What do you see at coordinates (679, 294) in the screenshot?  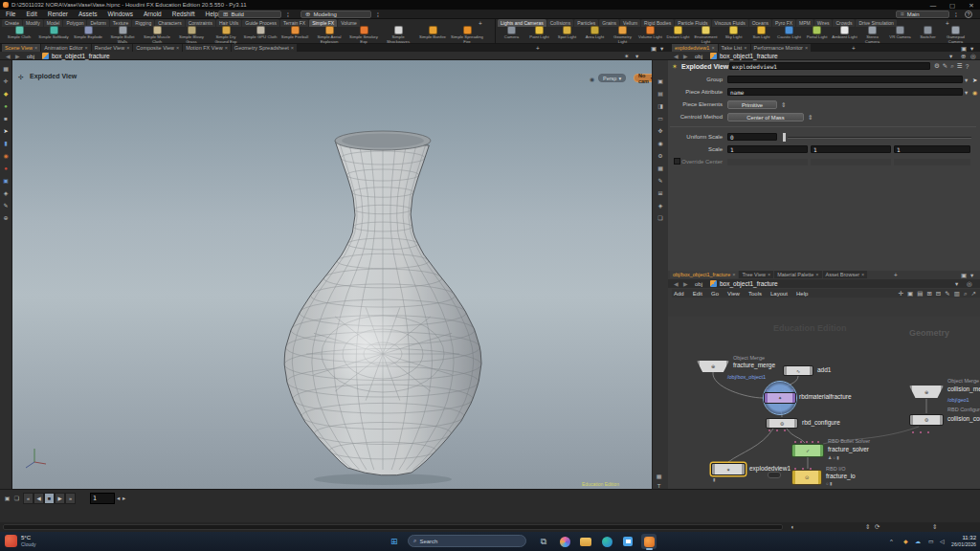 I see `network-menu-item: Add` at bounding box center [679, 294].